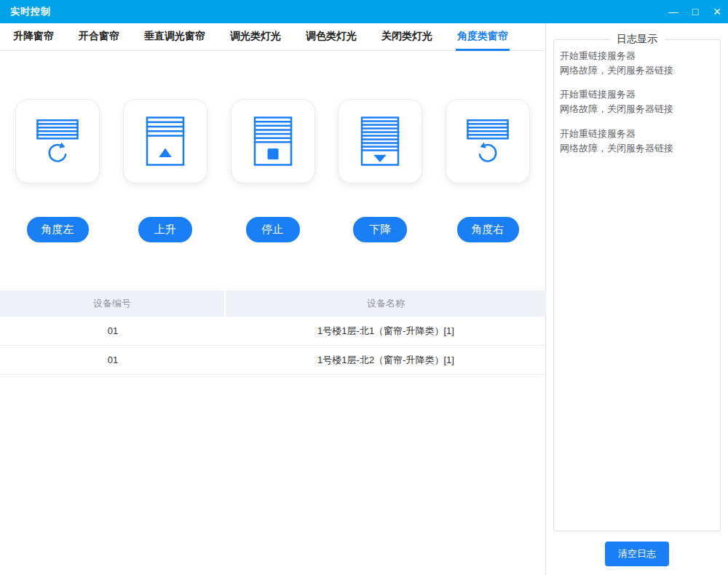  Describe the element at coordinates (175, 37) in the screenshot. I see `tab-vertical-dim-curtain: 垂直调光窗帘` at that location.